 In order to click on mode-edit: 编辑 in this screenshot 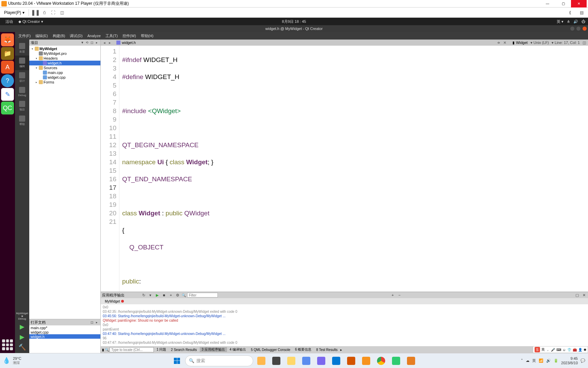, I will do `click(22, 63)`.